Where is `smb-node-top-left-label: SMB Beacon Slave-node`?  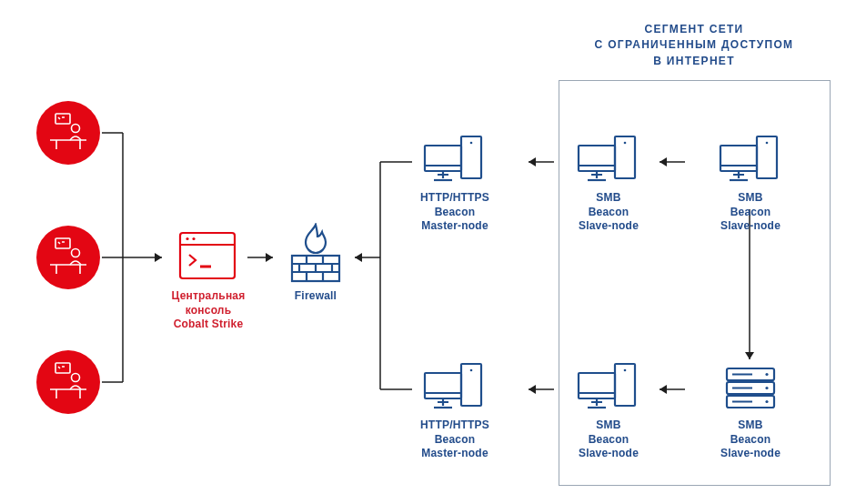
smb-node-top-left-label: SMB Beacon Slave-node is located at coordinates (609, 213).